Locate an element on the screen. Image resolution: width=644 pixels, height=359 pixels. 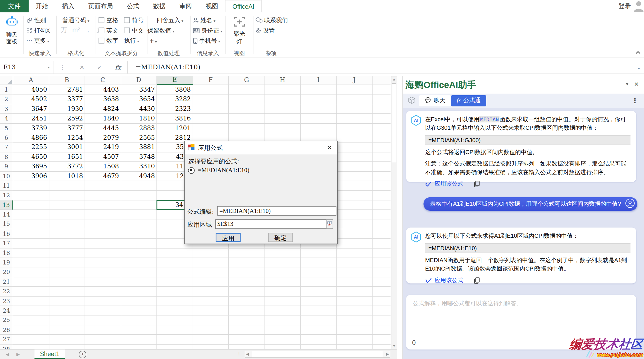
cell: 2079 is located at coordinates (103, 138).